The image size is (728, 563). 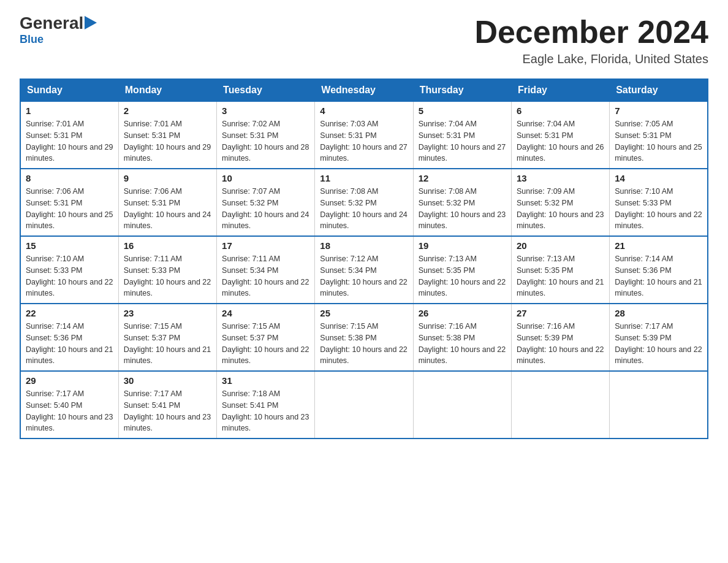 What do you see at coordinates (266, 245) in the screenshot?
I see `day-number: 17` at bounding box center [266, 245].